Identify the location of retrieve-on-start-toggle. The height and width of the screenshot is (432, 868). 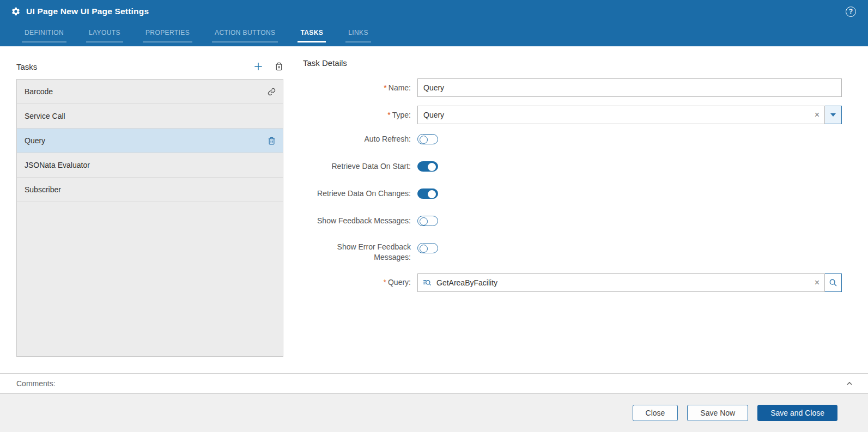
(428, 167).